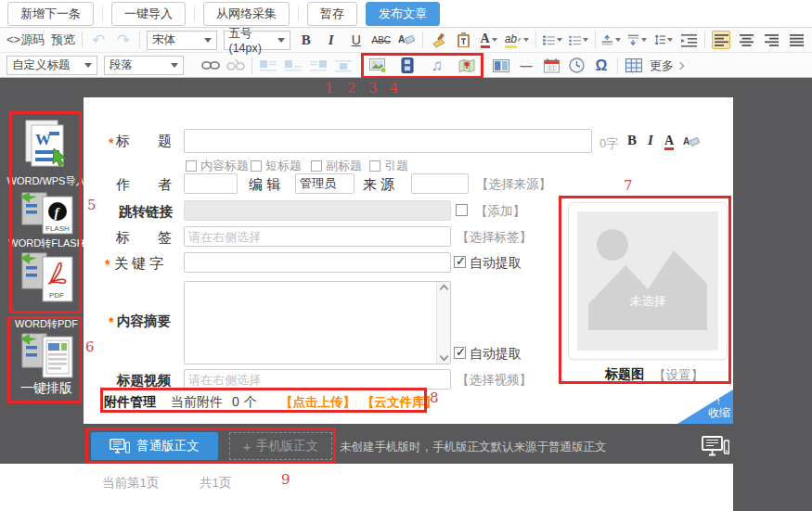 The width and height of the screenshot is (812, 511). Describe the element at coordinates (211, 66) in the screenshot. I see `link-icon` at that location.